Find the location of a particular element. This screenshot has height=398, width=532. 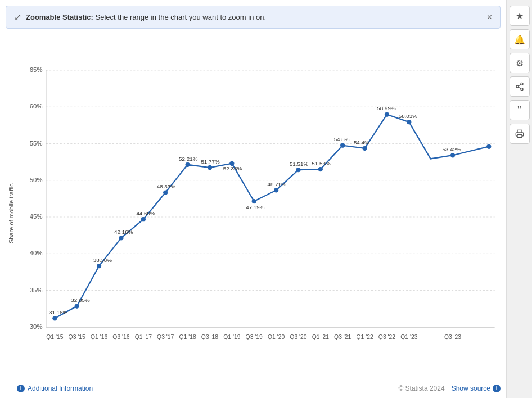

label-q1-20: 48.71% is located at coordinates (277, 184).